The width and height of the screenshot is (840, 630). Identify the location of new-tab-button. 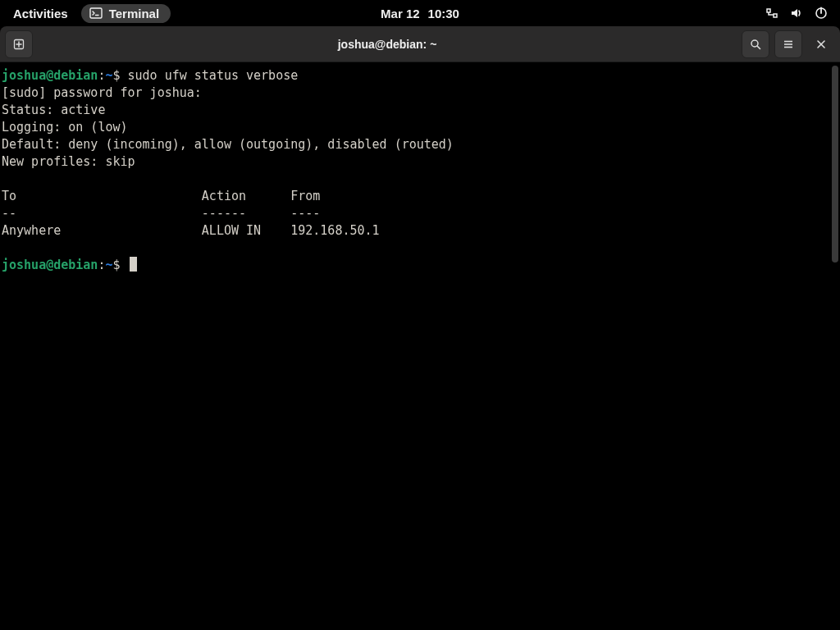
(19, 44).